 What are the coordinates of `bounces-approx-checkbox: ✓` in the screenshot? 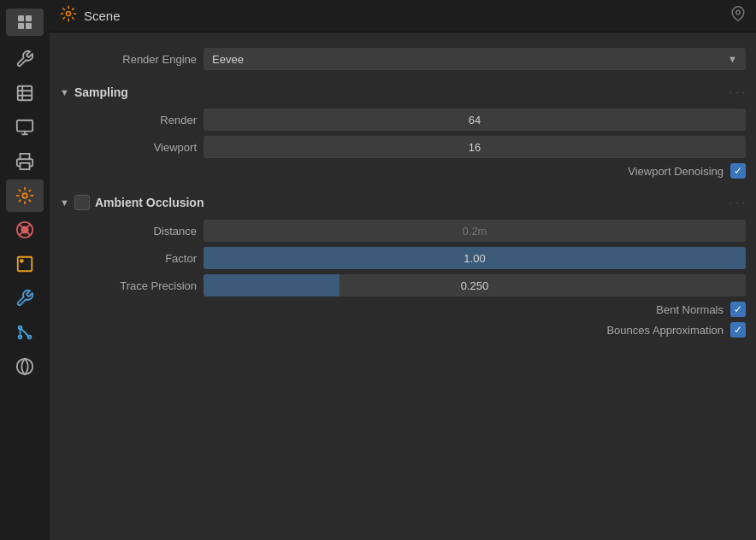 It's located at (738, 330).